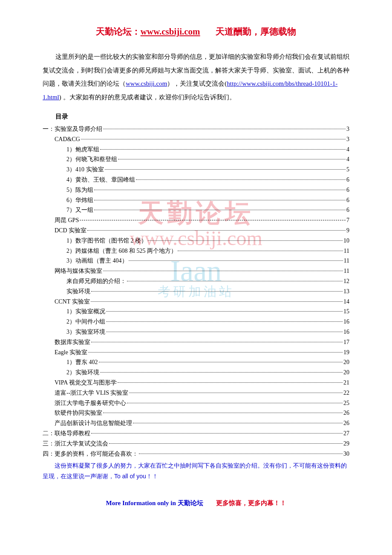 This screenshot has height=555, width=392. What do you see at coordinates (196, 170) in the screenshot?
I see `toc-row: 3）410 实验室 5` at bounding box center [196, 170].